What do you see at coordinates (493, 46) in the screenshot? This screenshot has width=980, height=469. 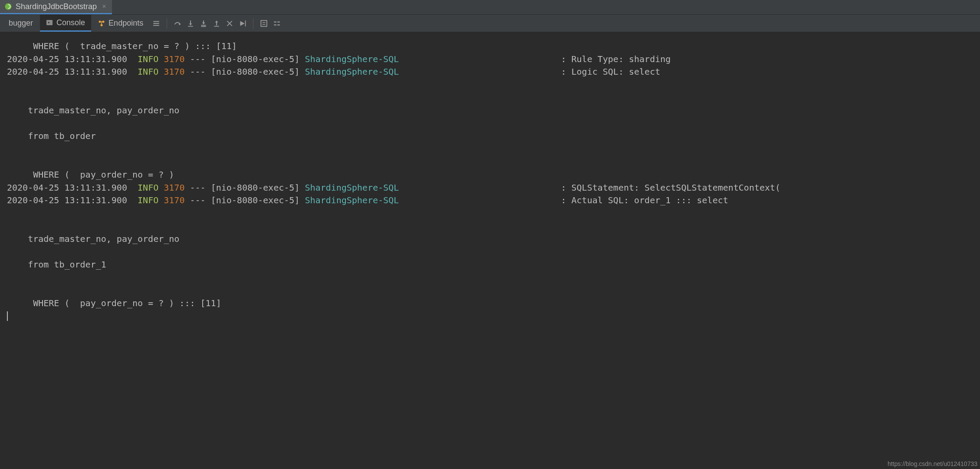 I see `console-line: WHERE ( trade_master_no = ? ) ::: [11]` at bounding box center [493, 46].